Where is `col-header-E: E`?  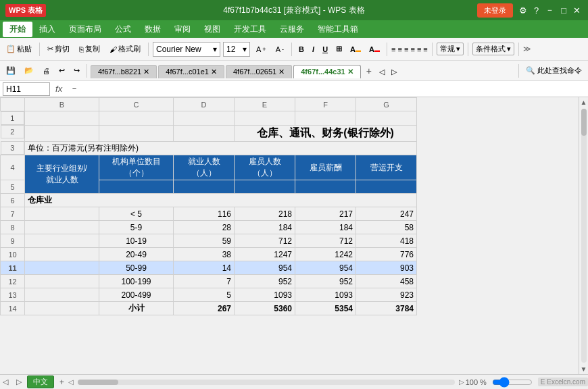
col-header-E: E is located at coordinates (265, 105).